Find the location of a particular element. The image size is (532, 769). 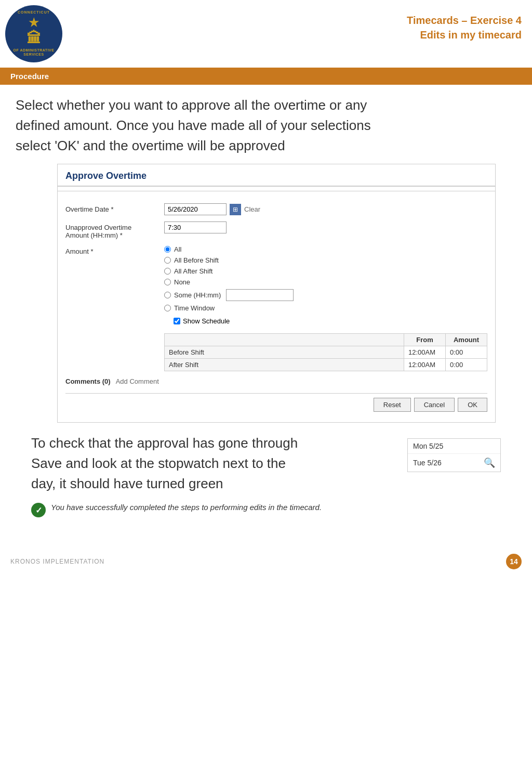

header-title: Timecards – Exercise 4 Edits in my timec… is located at coordinates (295, 24).